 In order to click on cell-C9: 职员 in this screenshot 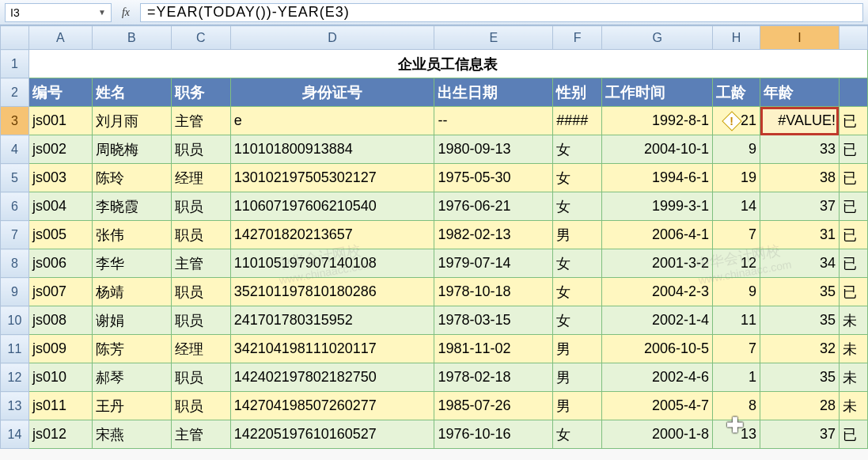, I will do `click(201, 292)`.